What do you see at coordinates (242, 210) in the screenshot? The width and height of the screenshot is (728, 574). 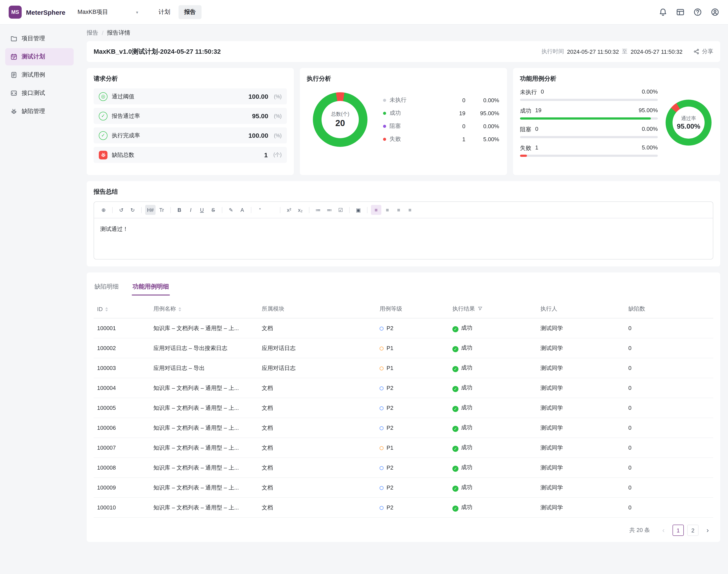 I see `font-color-button: A` at bounding box center [242, 210].